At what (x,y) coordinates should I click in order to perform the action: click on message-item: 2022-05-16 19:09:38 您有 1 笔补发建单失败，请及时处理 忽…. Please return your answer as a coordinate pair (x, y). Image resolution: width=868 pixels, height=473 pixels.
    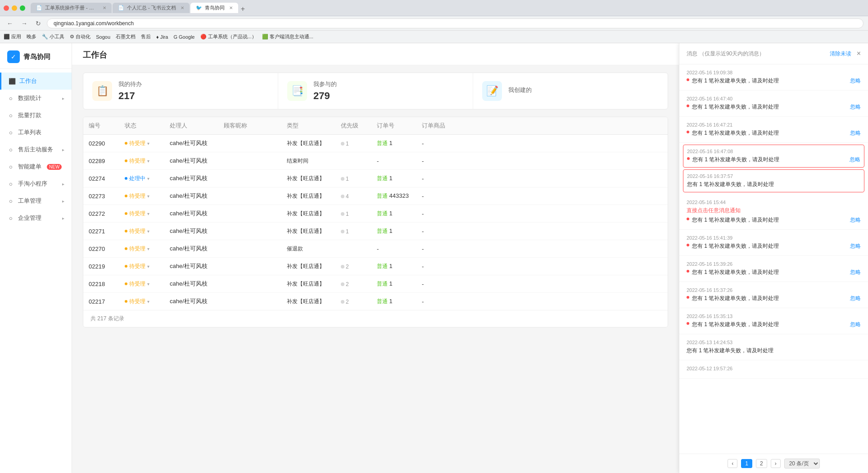
    Looking at the image, I should click on (773, 77).